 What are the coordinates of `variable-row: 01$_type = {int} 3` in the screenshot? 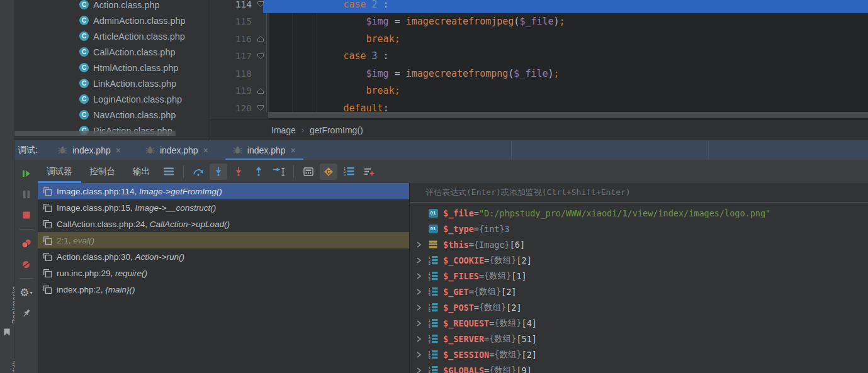 It's located at (639, 229).